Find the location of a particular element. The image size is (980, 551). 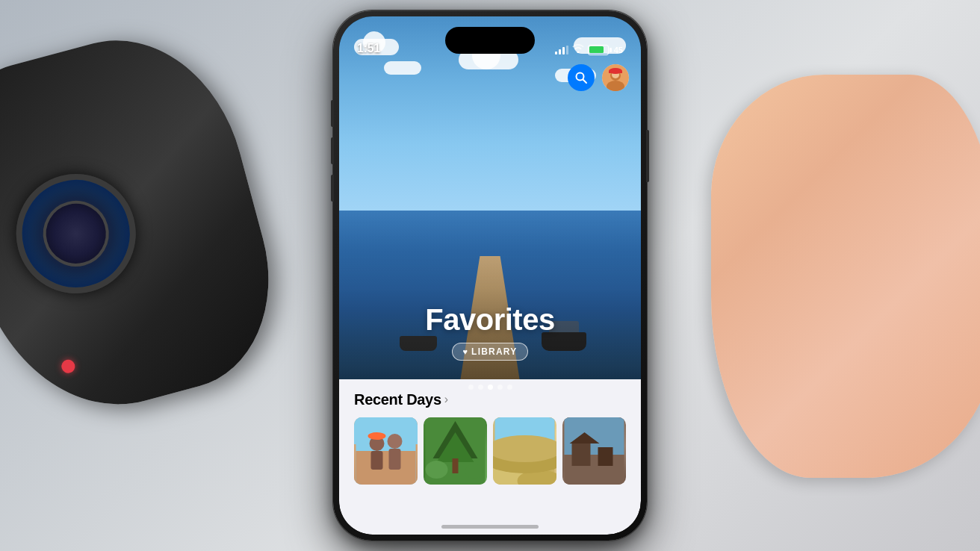

camera-lens is located at coordinates (76, 234).